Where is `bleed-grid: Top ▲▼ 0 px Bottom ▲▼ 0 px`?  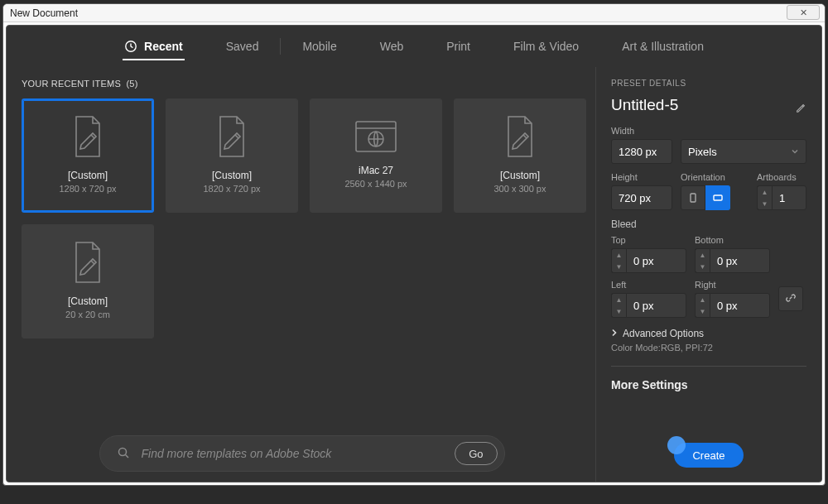
bleed-grid: Top ▲▼ 0 px Bottom ▲▼ 0 px is located at coordinates (709, 276).